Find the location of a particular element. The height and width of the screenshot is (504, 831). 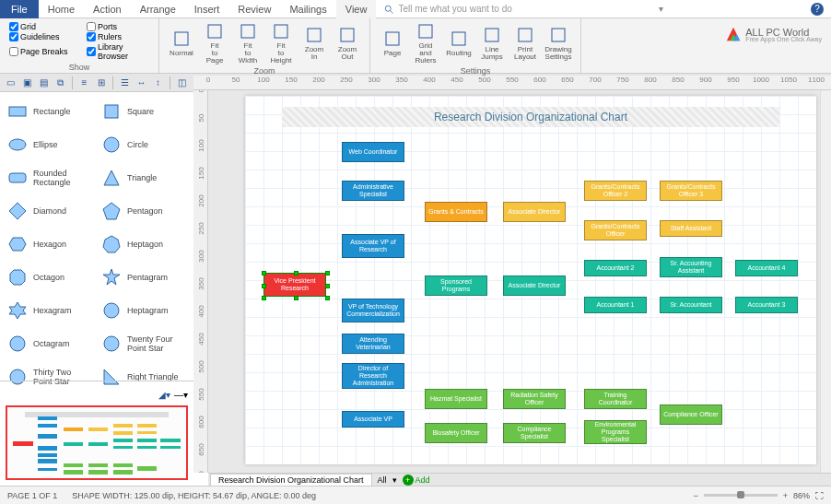

shape-star8: Octagram is located at coordinates (50, 344).